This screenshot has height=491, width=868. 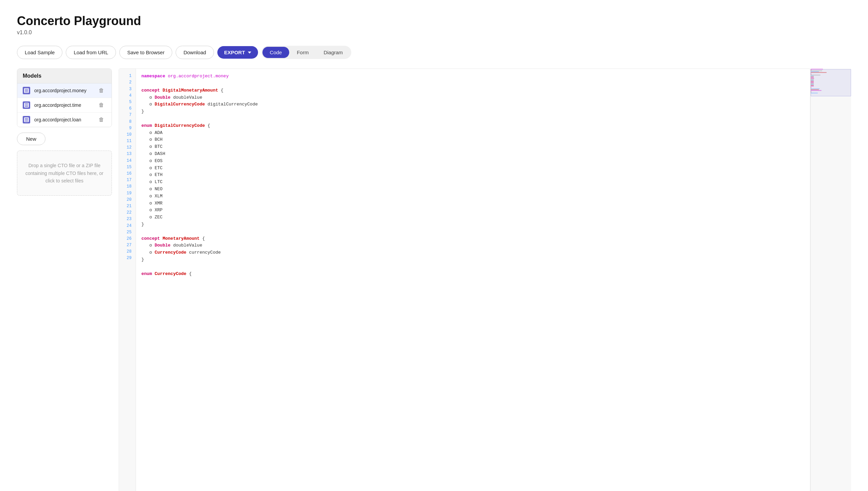 I want to click on line-number: 21, so click(x=127, y=206).